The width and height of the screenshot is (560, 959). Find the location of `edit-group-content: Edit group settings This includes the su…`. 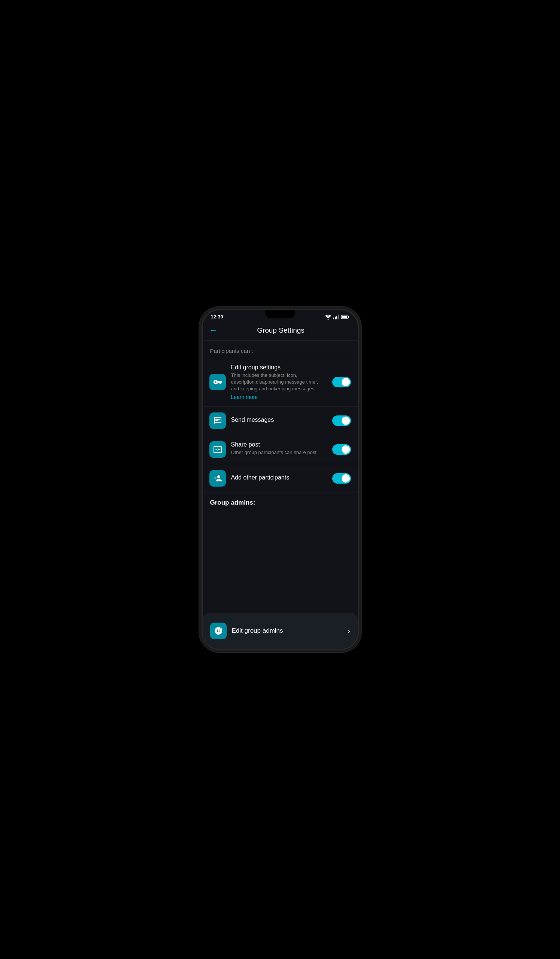

edit-group-content: Edit group settings This includes the su… is located at coordinates (279, 382).